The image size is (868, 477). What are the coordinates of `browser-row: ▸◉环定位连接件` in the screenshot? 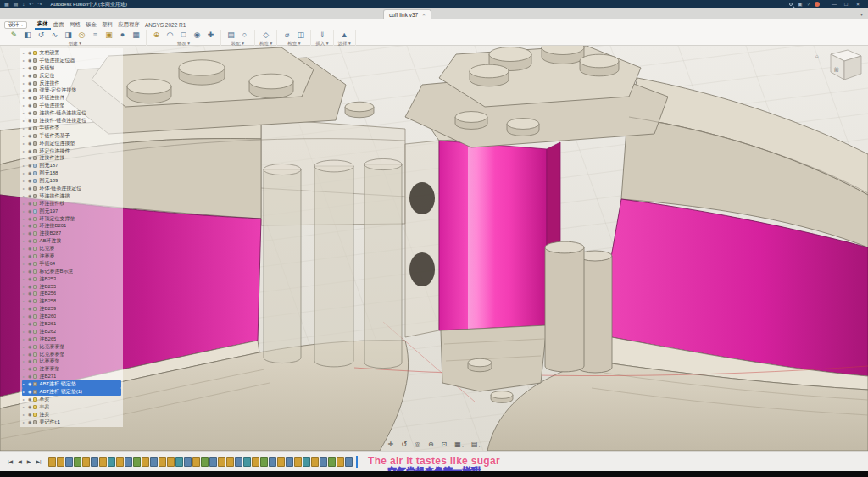 It's located at (71, 151).